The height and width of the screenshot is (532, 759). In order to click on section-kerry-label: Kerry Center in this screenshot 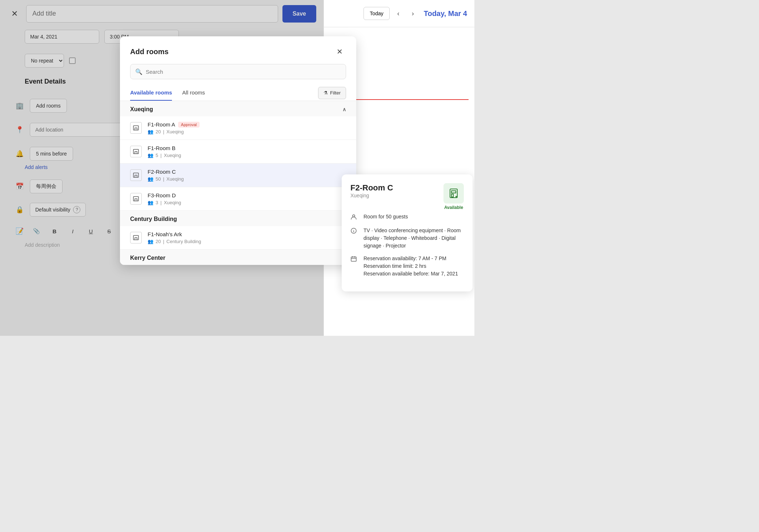, I will do `click(148, 258)`.